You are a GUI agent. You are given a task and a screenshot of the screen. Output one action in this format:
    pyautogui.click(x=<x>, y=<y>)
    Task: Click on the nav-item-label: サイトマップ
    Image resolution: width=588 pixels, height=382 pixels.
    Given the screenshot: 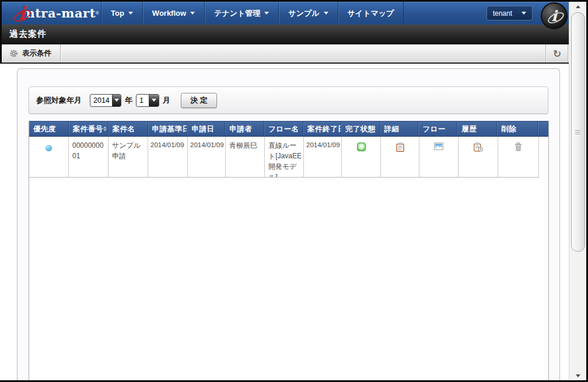 What is the action you would take?
    pyautogui.click(x=371, y=13)
    